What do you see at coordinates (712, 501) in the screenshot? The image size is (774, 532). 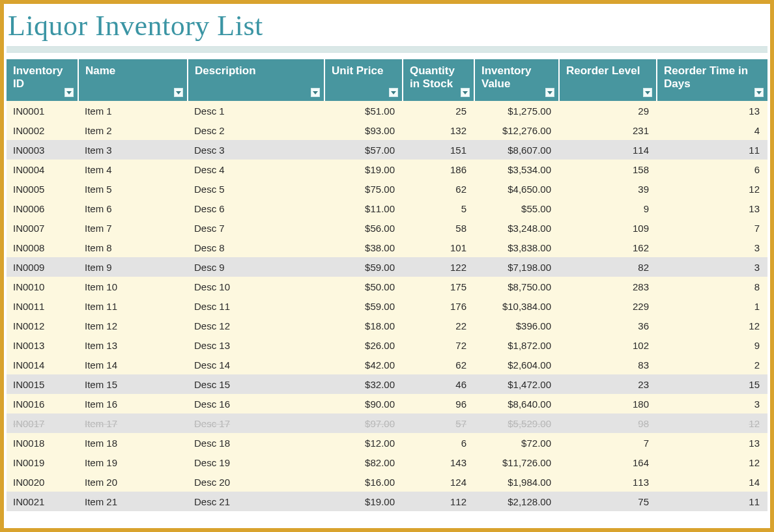 I see `cell-days: 11` at bounding box center [712, 501].